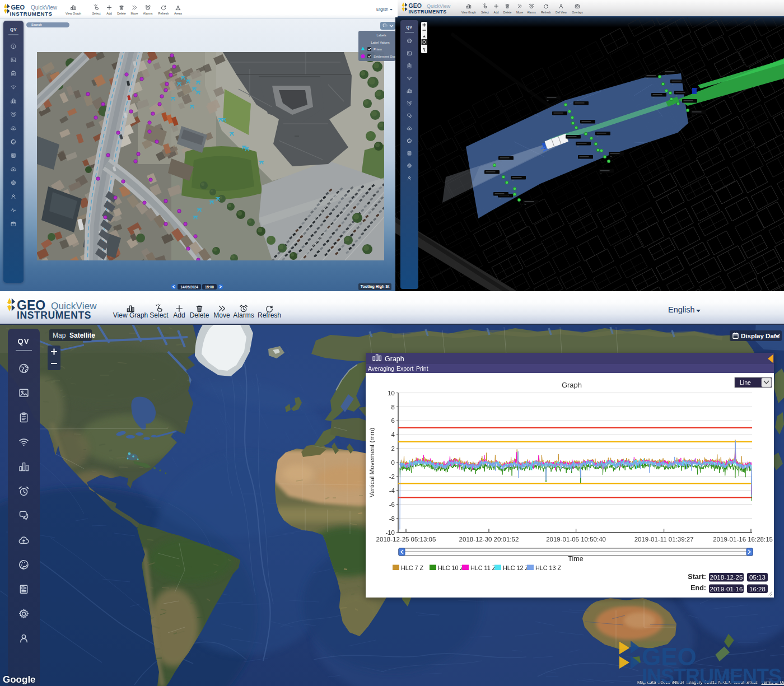 This screenshot has height=686, width=784. Describe the element at coordinates (516, 568) in the screenshot. I see `svg-text: HLC 12 Z` at that location.